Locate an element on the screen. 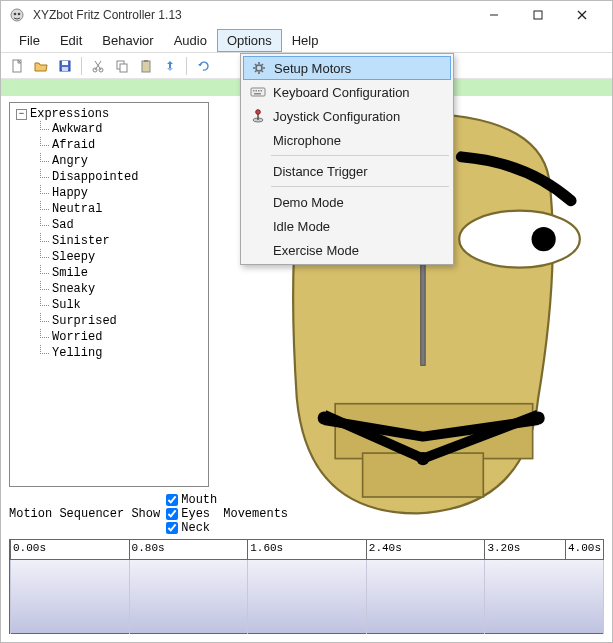 The height and width of the screenshot is (643, 613). close-button is located at coordinates (582, 15).